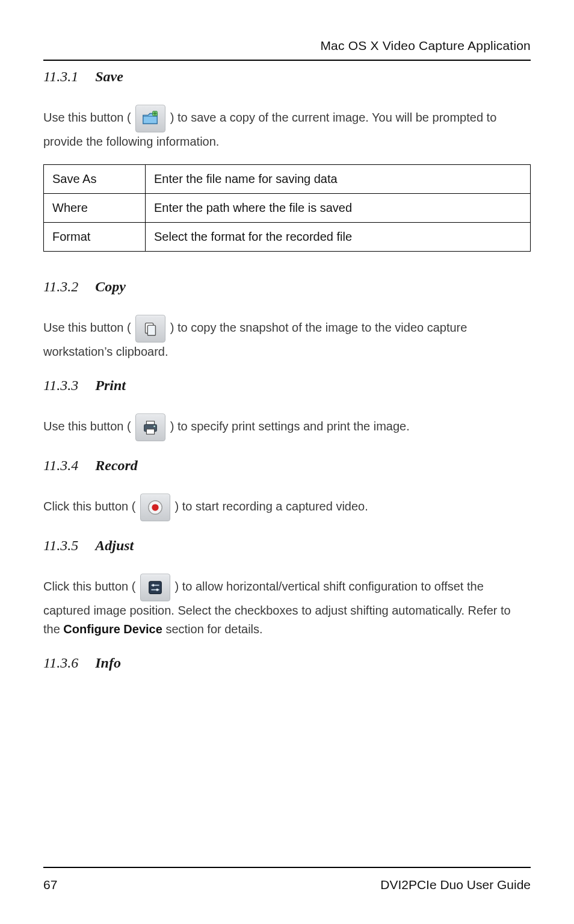 Image resolution: width=574 pixels, height=924 pixels. What do you see at coordinates (287, 545) in the screenshot?
I see `heading-adjust: 11.3.5 Adjust` at bounding box center [287, 545].